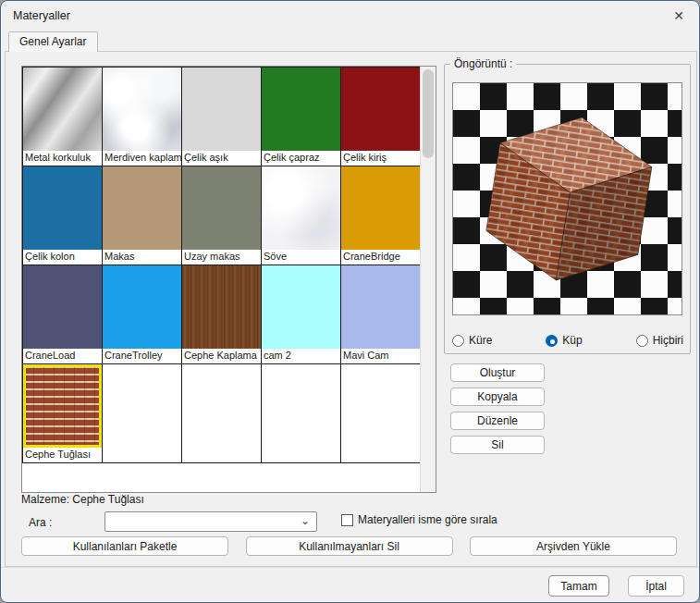  What do you see at coordinates (381, 117) in the screenshot?
I see `material-cell: Çelik kiriş` at bounding box center [381, 117].